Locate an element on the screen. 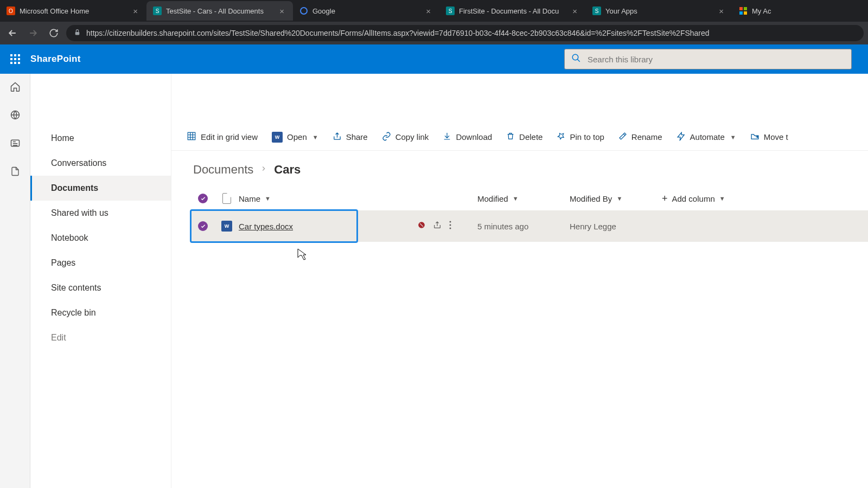 This screenshot has height=488, width=868. pin-icon is located at coordinates (561, 137).